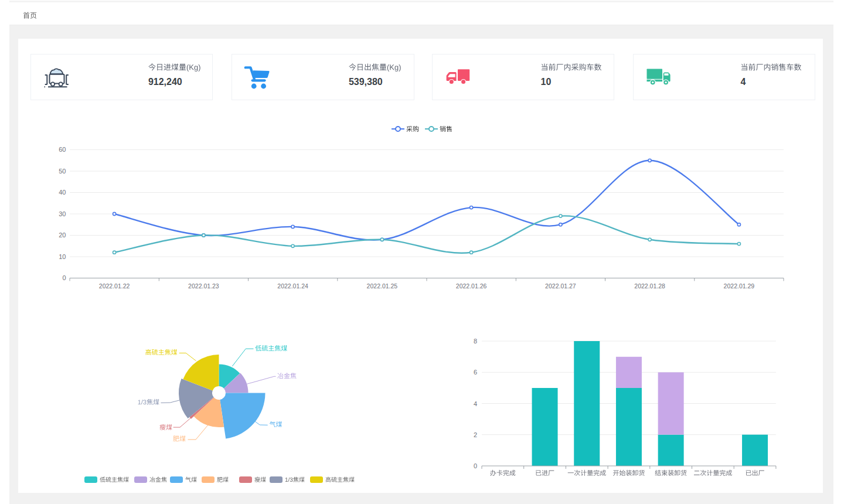 The width and height of the screenshot is (844, 504). What do you see at coordinates (475, 341) in the screenshot?
I see `svg-text: 8` at bounding box center [475, 341].